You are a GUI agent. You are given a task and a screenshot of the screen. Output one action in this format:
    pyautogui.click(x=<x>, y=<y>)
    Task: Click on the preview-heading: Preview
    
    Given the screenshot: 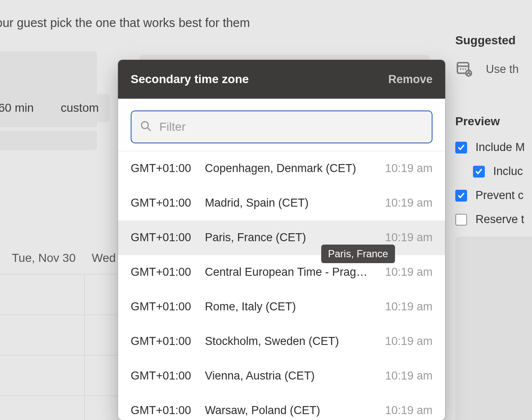 What is the action you would take?
    pyautogui.click(x=494, y=121)
    